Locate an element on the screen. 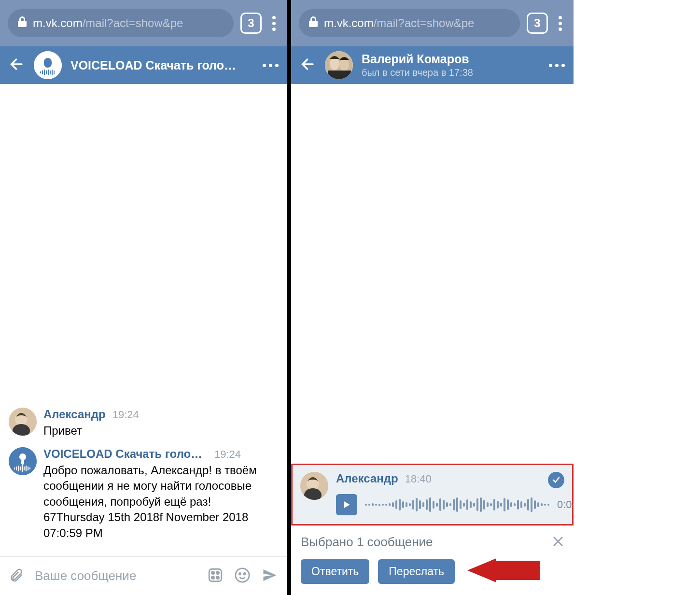 The width and height of the screenshot is (700, 595). selected-check-icon is located at coordinates (556, 480).